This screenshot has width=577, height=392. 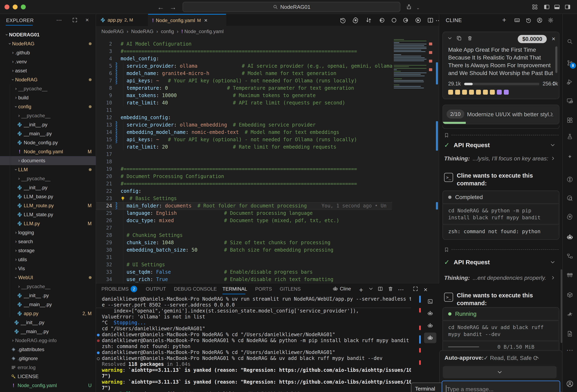 I want to click on extensions-icon, so click(x=570, y=120).